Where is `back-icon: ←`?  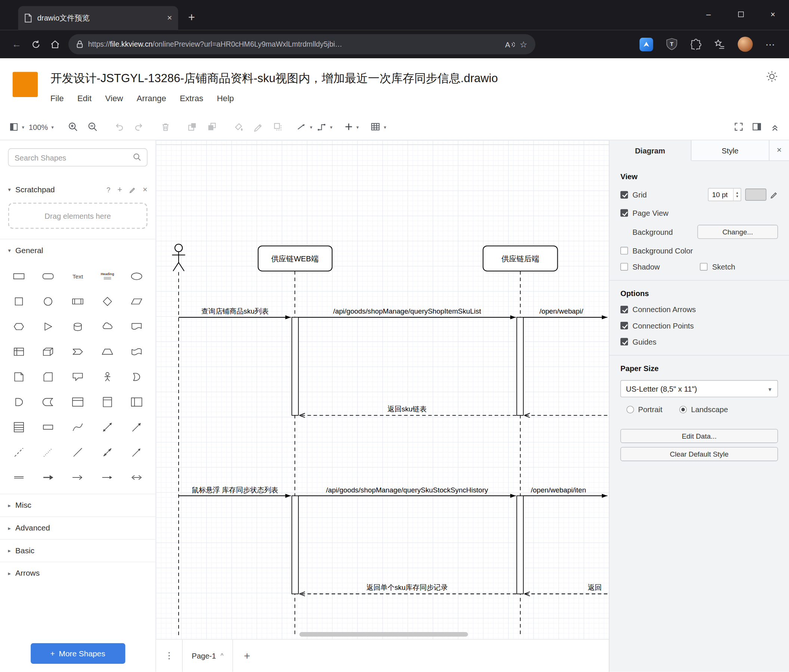
back-icon: ← is located at coordinates (17, 44).